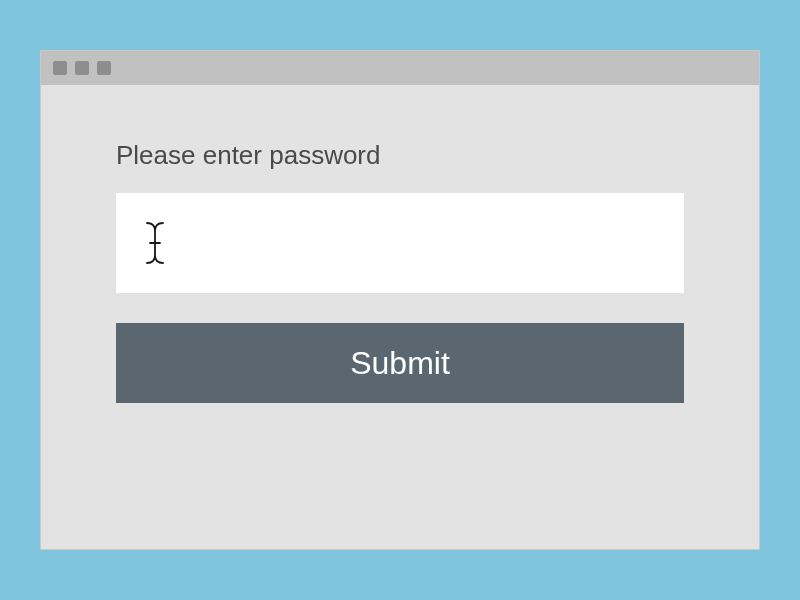 The width and height of the screenshot is (800, 600). Describe the element at coordinates (400, 363) in the screenshot. I see `submit-button: Submit` at that location.